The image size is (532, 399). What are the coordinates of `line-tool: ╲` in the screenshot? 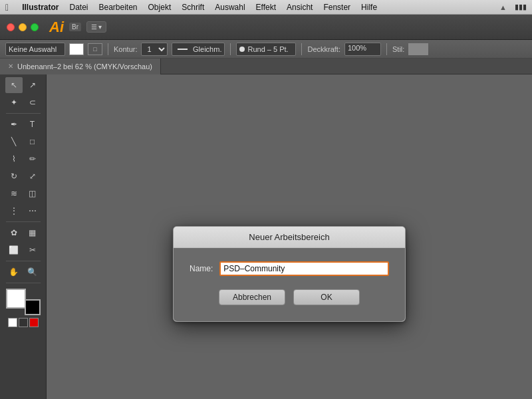 It's located at (14, 142).